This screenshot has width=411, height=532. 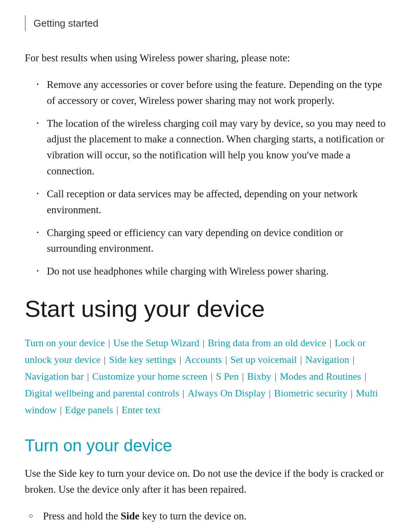 I want to click on link-bring-data: Bring data from an old device, so click(x=267, y=343).